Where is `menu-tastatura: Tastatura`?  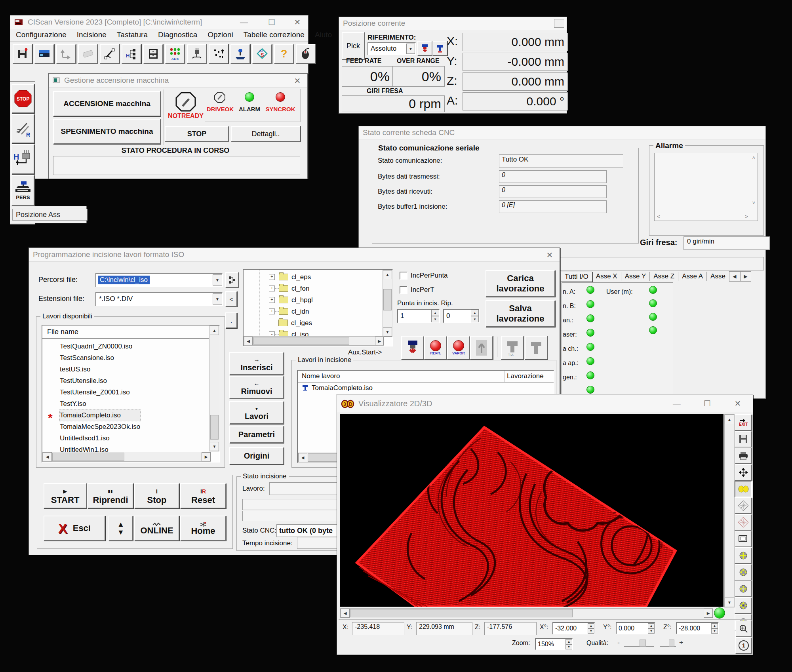 menu-tastatura: Tastatura is located at coordinates (132, 35).